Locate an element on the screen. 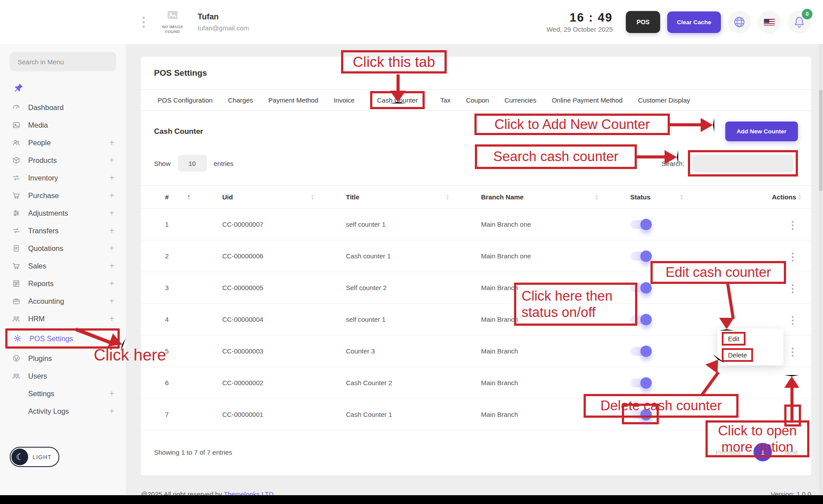  tab-charges: Charges is located at coordinates (240, 100).